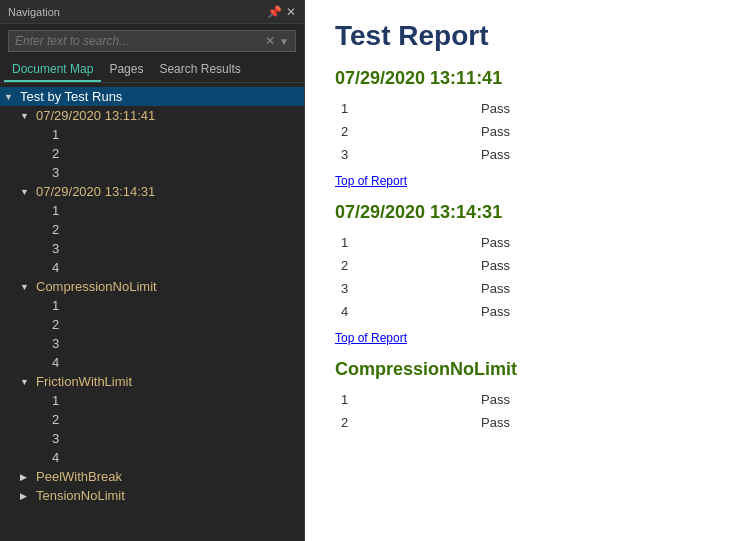 This screenshot has height=541, width=750. I want to click on tree-label: PeelWithBreak, so click(78, 476).